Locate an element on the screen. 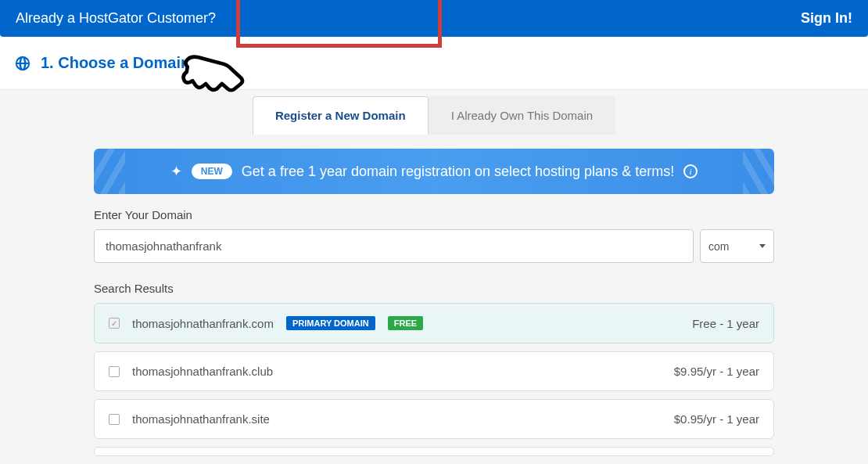 This screenshot has height=464, width=868. tld-select: com is located at coordinates (737, 246).